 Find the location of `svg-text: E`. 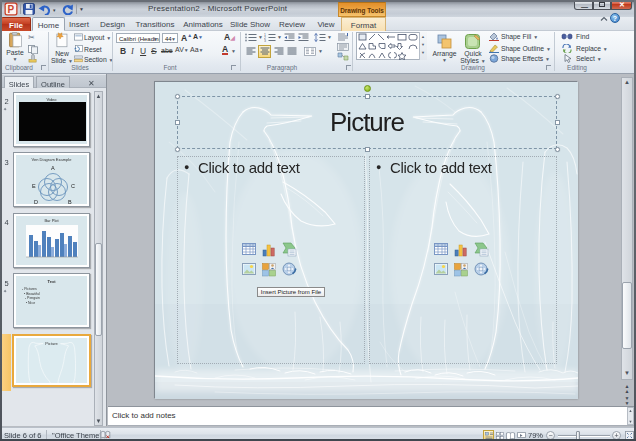

svg-text: E is located at coordinates (34, 186).